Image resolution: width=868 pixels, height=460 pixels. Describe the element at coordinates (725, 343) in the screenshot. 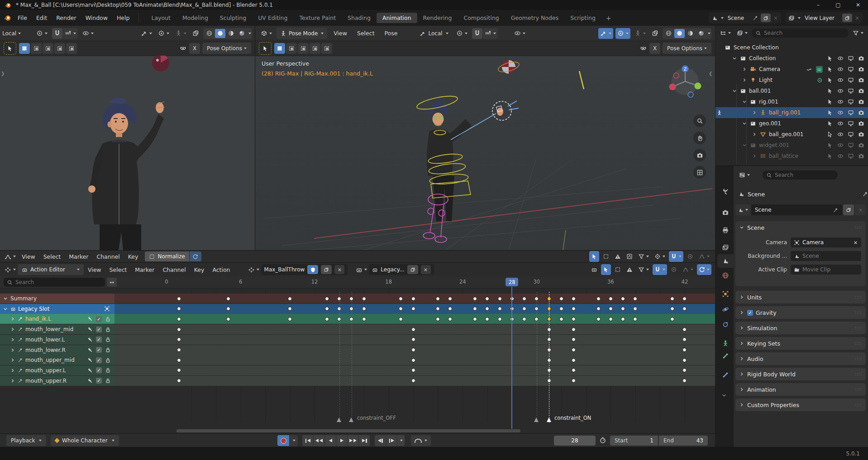

I see `properties-tab-data-armature` at that location.